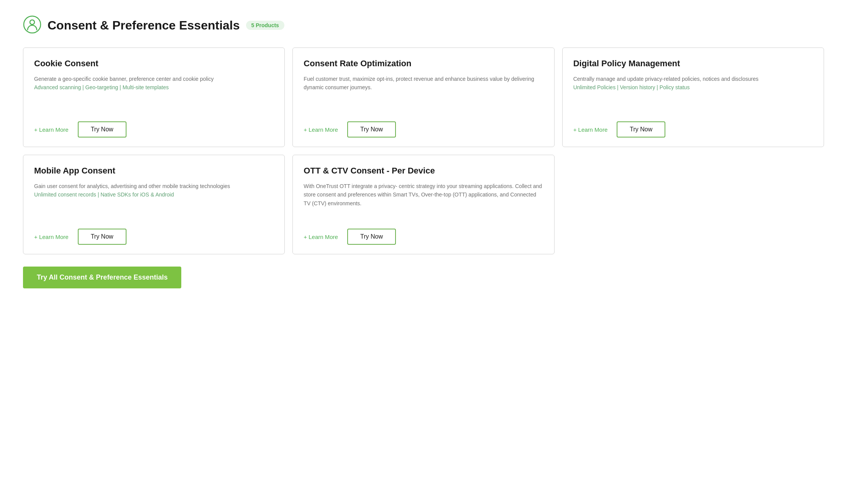  I want to click on try-all-button: Try All Consent & Preference Essentials, so click(102, 277).